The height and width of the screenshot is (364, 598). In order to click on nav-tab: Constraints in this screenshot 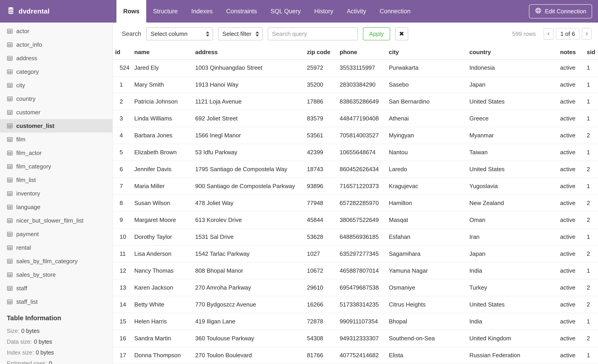, I will do `click(242, 11)`.